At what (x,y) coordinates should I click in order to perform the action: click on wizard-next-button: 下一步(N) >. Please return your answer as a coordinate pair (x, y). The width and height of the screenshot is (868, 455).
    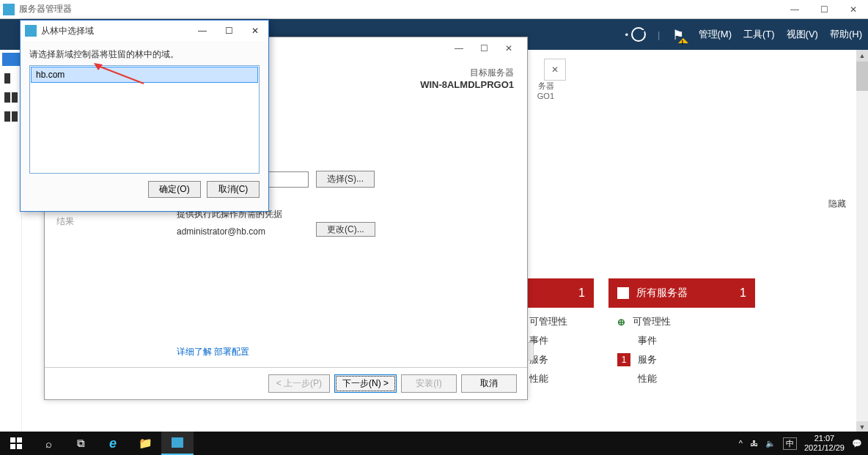
    Looking at the image, I should click on (365, 384).